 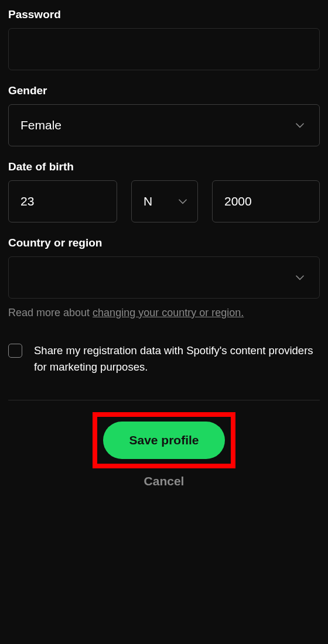 I want to click on dob-year-input: 2000, so click(x=266, y=201).